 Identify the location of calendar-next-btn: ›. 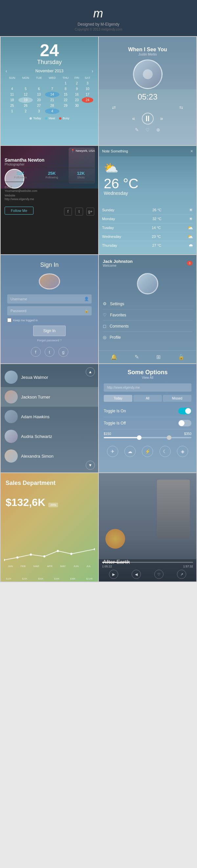
(92, 71).